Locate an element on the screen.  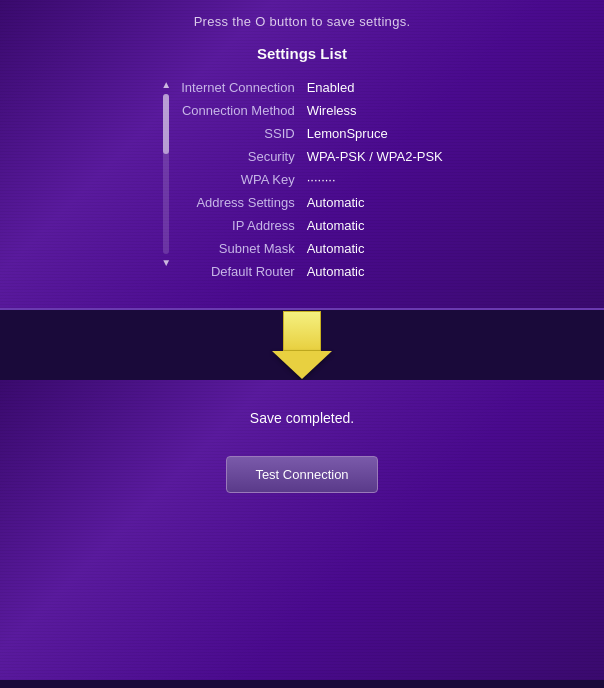
scrollbar-thumb is located at coordinates (166, 124).